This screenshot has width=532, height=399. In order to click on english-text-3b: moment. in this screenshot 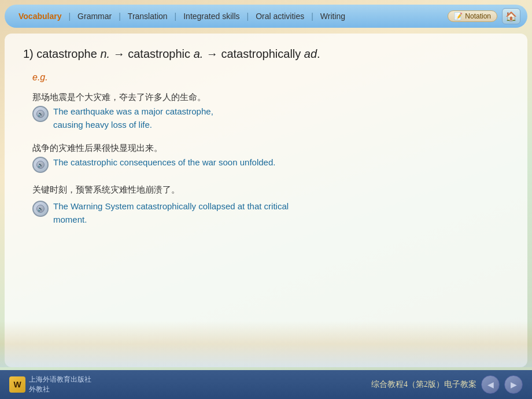, I will do `click(70, 220)`.